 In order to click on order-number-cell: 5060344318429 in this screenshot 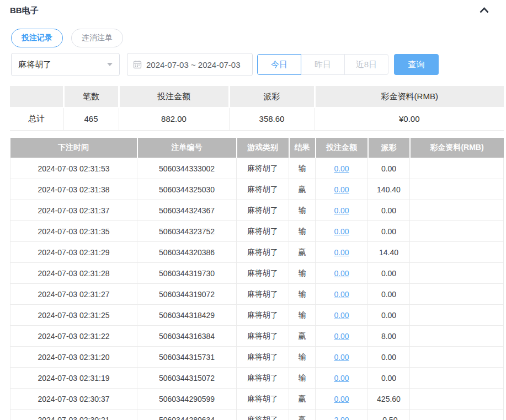, I will do `click(187, 315)`.